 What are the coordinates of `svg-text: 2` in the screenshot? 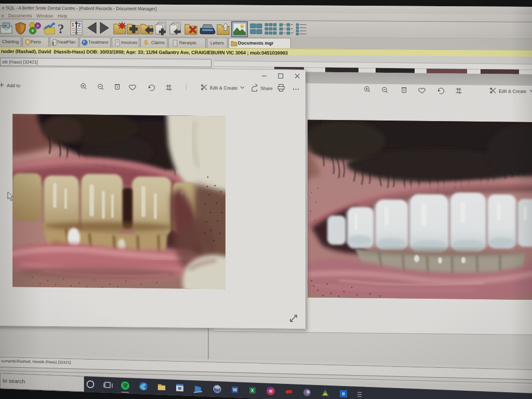 It's located at (79, 25).